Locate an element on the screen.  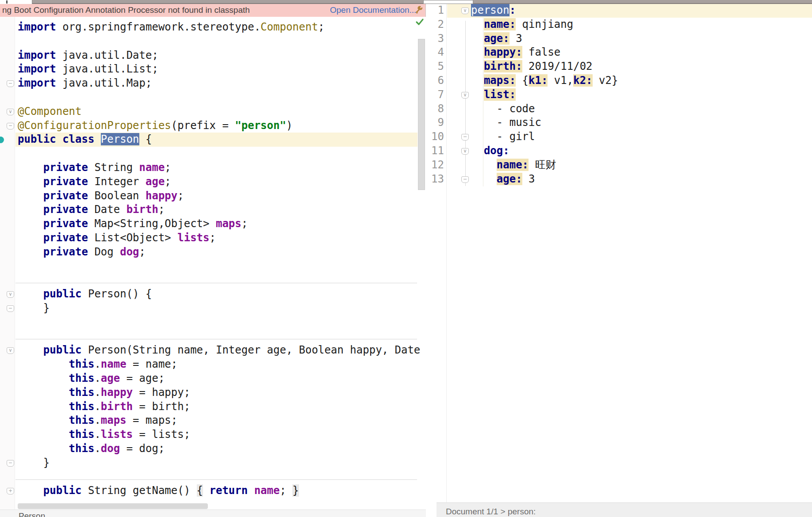
java-code-line: import org.springframework.stereotype.Co… is located at coordinates (171, 27).